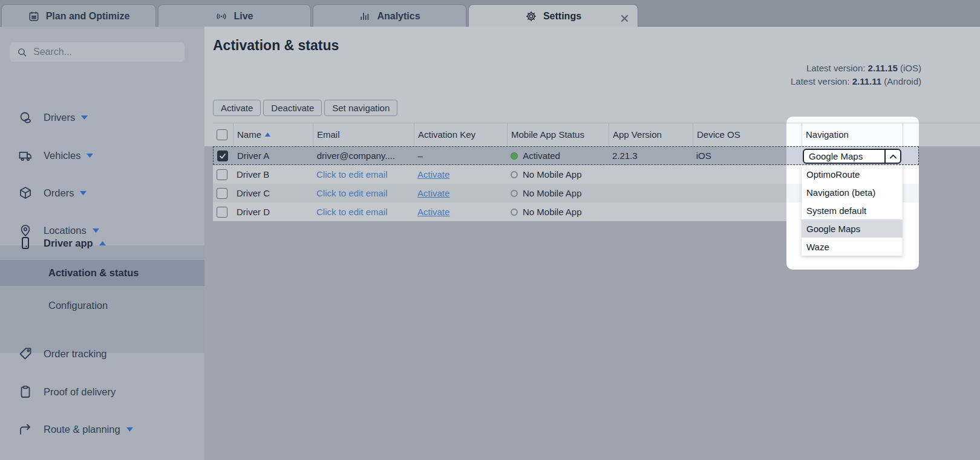 The width and height of the screenshot is (980, 460). Describe the element at coordinates (102, 193) in the screenshot. I see `sidebar-item-orders: Orders` at that location.